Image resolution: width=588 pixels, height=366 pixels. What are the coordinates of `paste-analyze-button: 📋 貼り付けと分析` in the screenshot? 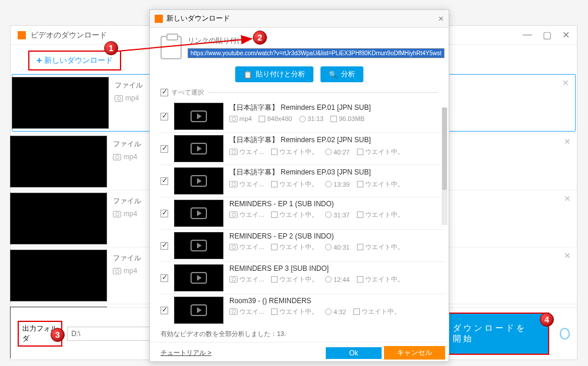 It's located at (274, 74).